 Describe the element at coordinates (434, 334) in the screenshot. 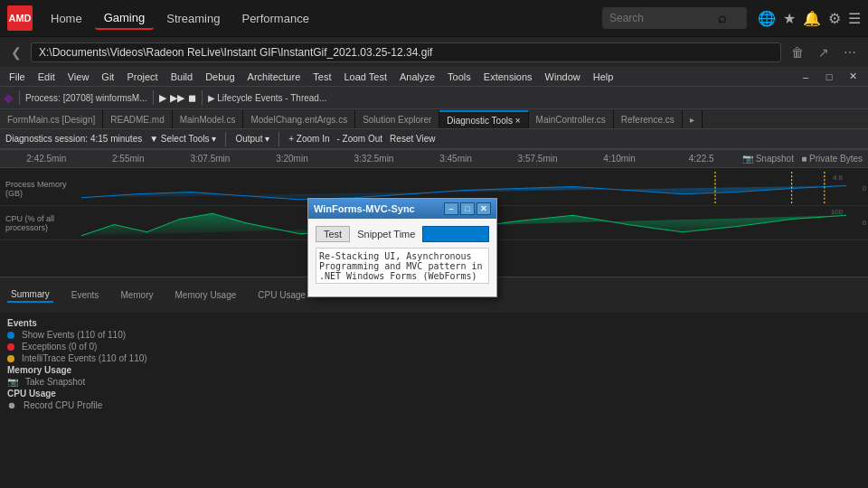

I see `show-events-row: Show Events (110 of 110)` at that location.